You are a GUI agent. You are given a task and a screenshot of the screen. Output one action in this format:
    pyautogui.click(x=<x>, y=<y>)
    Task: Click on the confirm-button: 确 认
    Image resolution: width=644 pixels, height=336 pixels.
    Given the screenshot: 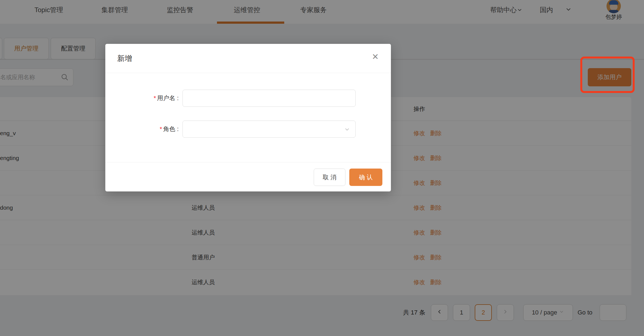 What is the action you would take?
    pyautogui.click(x=366, y=177)
    